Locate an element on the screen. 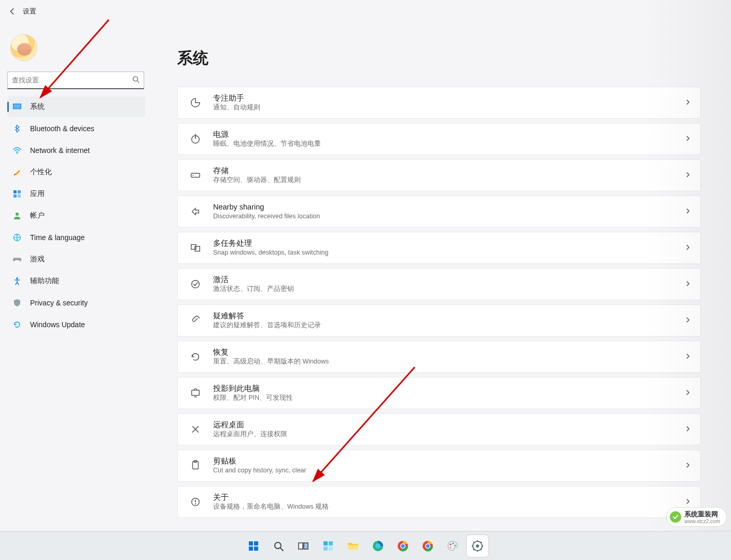 The width and height of the screenshot is (731, 560). settings-card-power: 电源睡眠、电池使用情况、节省电池电量 is located at coordinates (439, 139).